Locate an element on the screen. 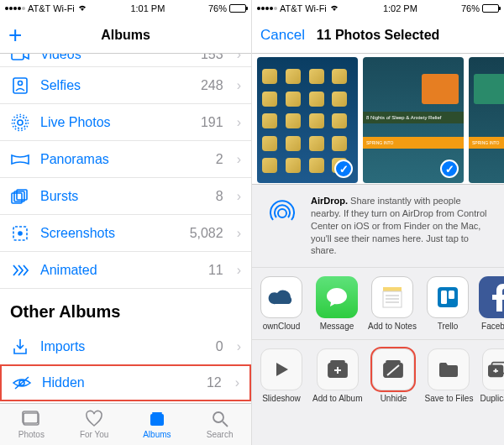  tab-label: Photos is located at coordinates (32, 435).